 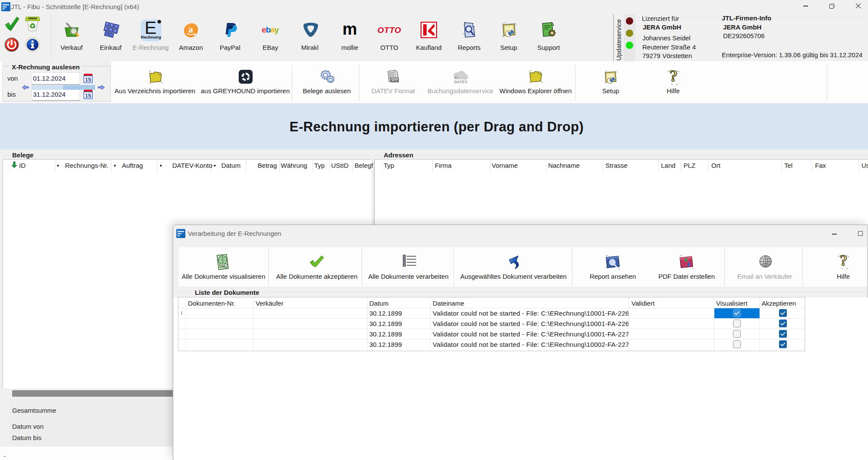 What do you see at coordinates (191, 29) in the screenshot?
I see `svg-text: a` at bounding box center [191, 29].